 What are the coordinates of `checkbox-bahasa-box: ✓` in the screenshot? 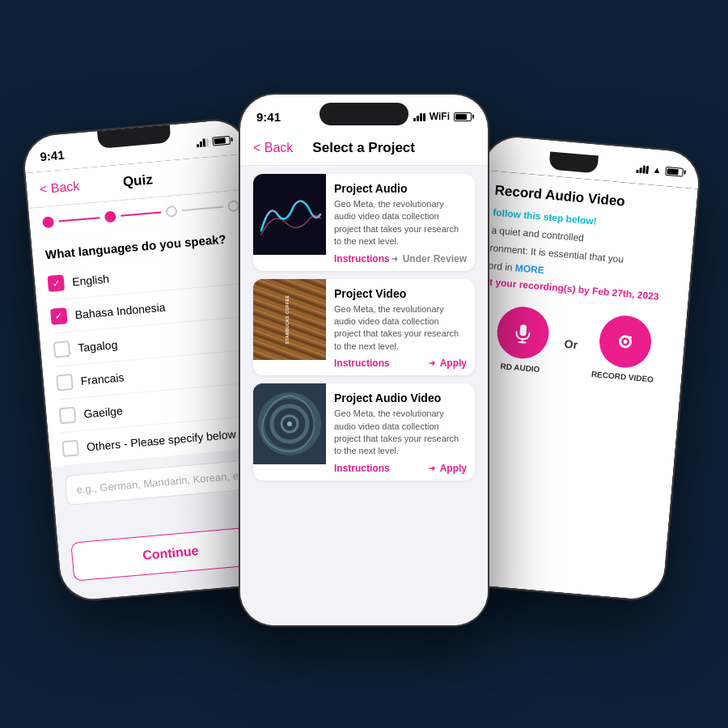 It's located at (59, 316).